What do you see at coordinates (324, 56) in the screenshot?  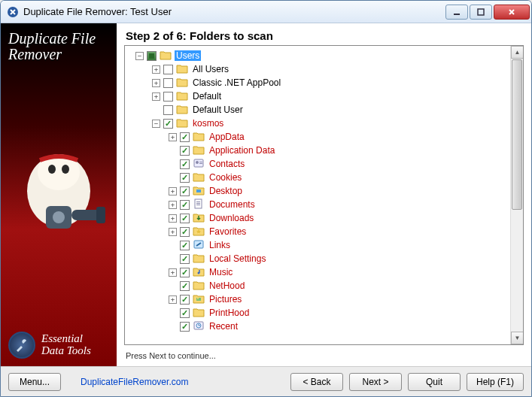 I see `tree-node: −Users` at bounding box center [324, 56].